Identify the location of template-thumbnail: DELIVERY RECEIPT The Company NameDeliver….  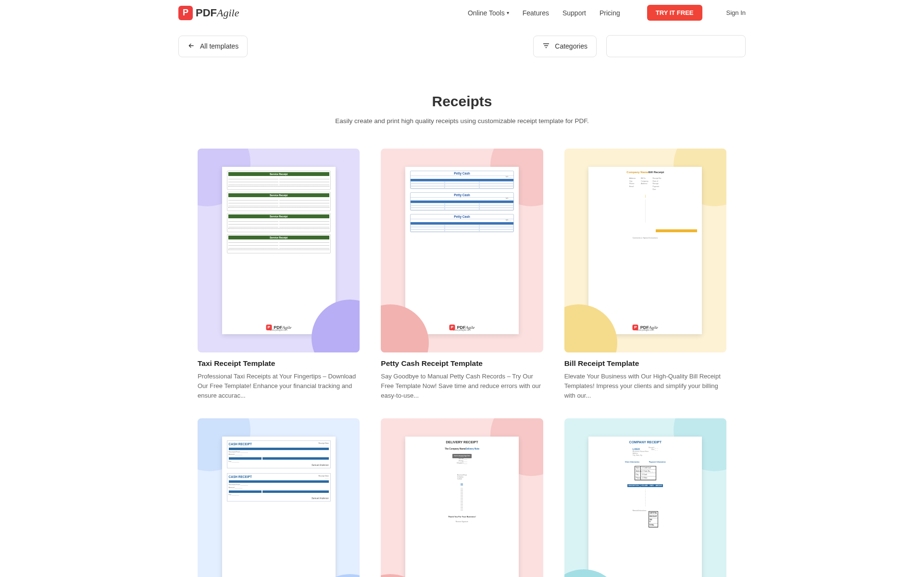
(462, 498).